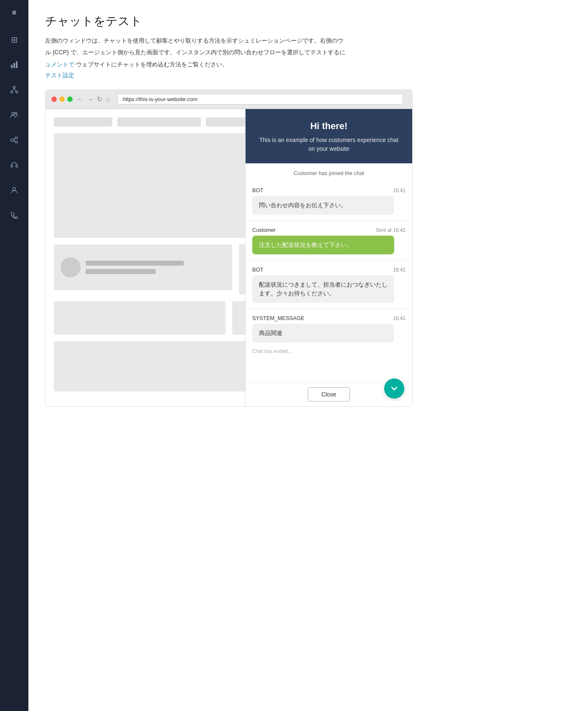  Describe the element at coordinates (323, 333) in the screenshot. I see `chat-bubble-system: 商品関連` at that location.